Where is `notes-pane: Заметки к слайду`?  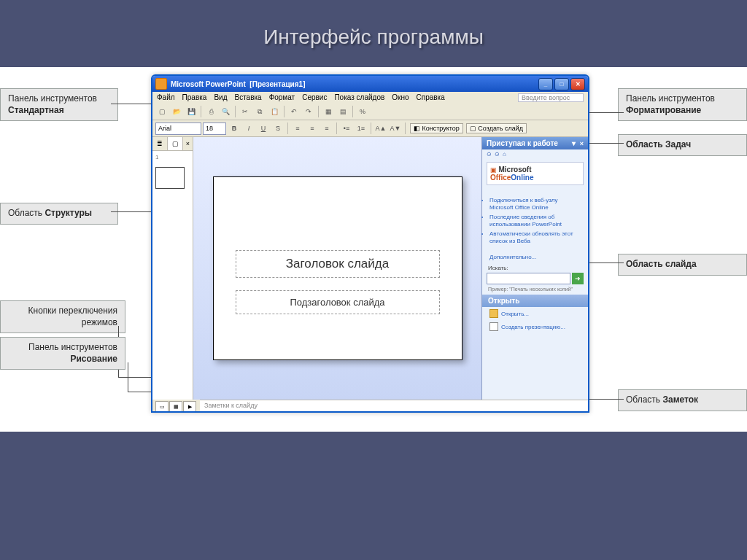 notes-pane: Заметки к слайду is located at coordinates (394, 406).